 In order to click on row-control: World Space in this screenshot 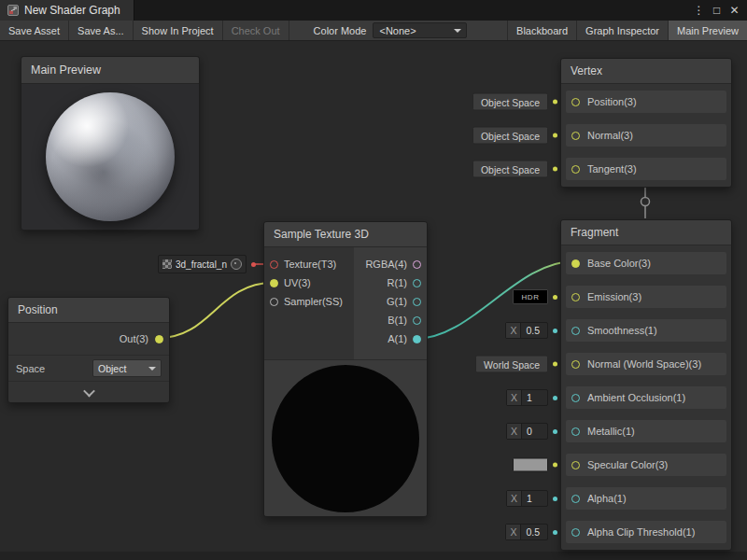, I will do `click(516, 364)`.